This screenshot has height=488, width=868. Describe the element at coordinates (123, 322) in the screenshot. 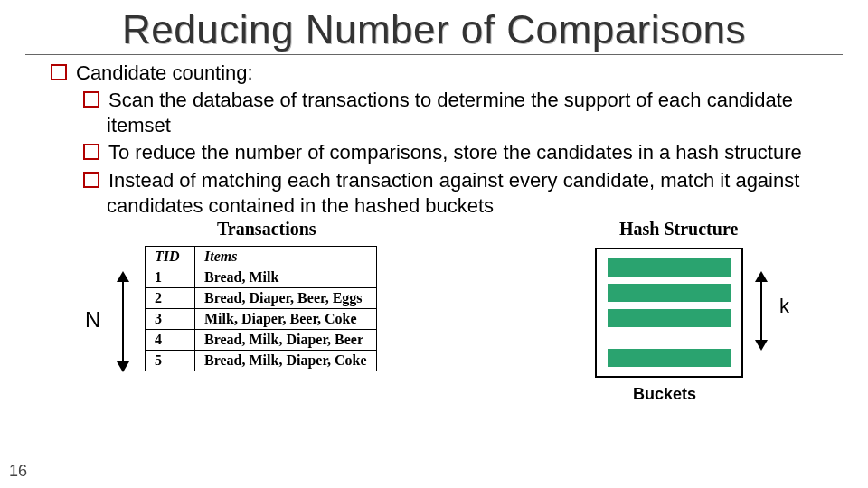

I see `n-size-arrow` at that location.